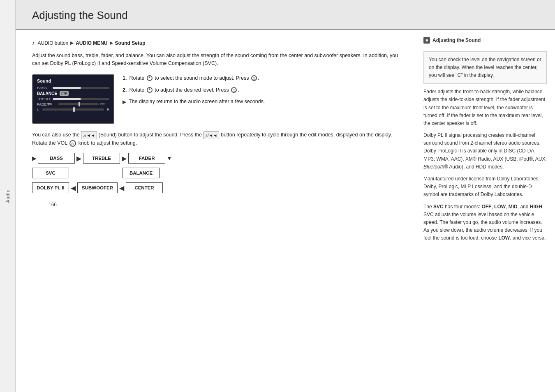 The width and height of the screenshot is (555, 392). Describe the element at coordinates (217, 188) in the screenshot. I see `flow-row-3: DOLBY PL II ◀ SUBWOOFER ◀ CENTER ▼` at that location.